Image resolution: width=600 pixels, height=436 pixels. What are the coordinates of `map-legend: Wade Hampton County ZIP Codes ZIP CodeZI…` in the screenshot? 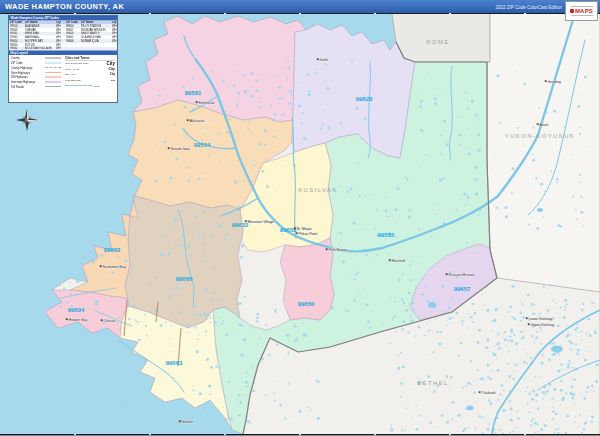 It's located at (63, 59).